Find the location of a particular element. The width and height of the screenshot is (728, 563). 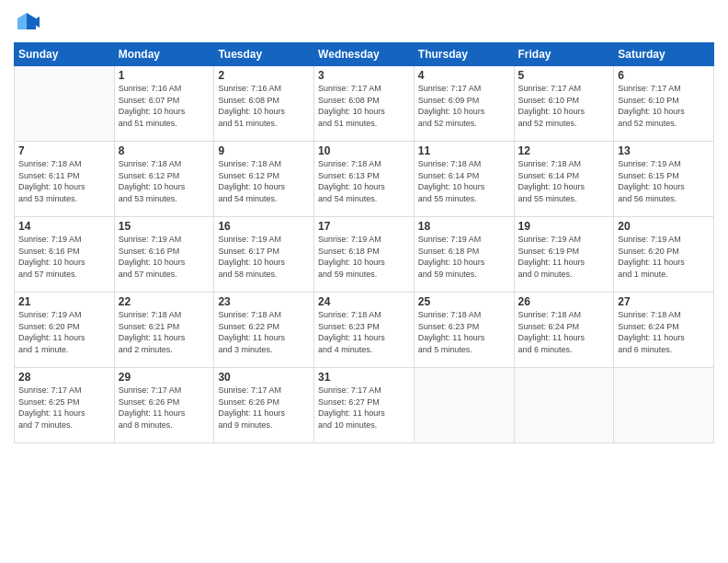

day-info: Sunrise: 7:16 AM Sunset: 6:08 PM Dayligh… is located at coordinates (264, 106).